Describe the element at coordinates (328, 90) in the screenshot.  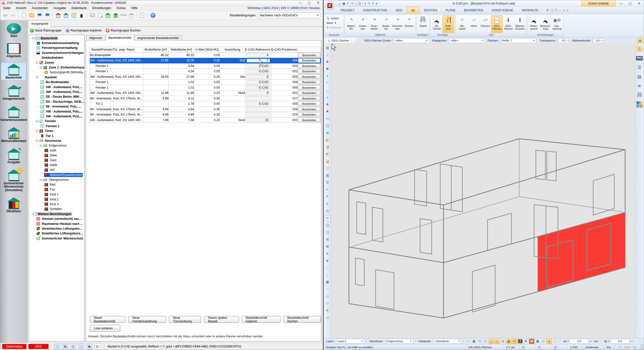
I see `arc-down-icon: ◡` at that location.